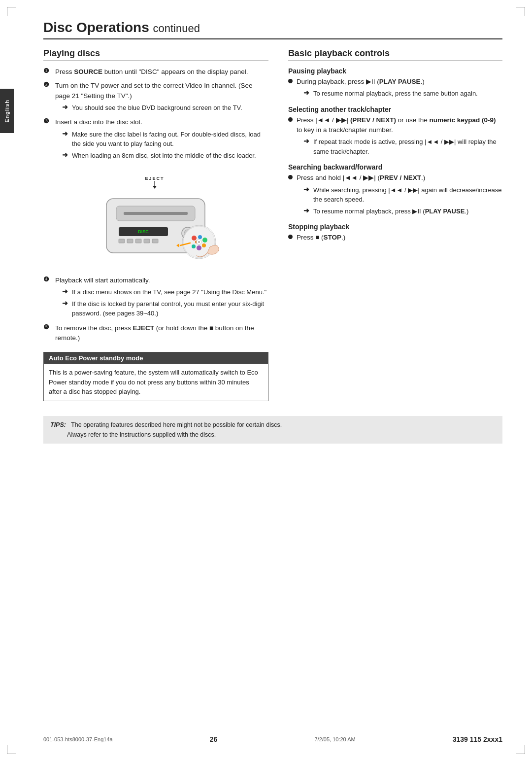 Image resolution: width=532 pixels, height=761 pixels. Describe the element at coordinates (291, 81) in the screenshot. I see `bullet-pause` at that location.